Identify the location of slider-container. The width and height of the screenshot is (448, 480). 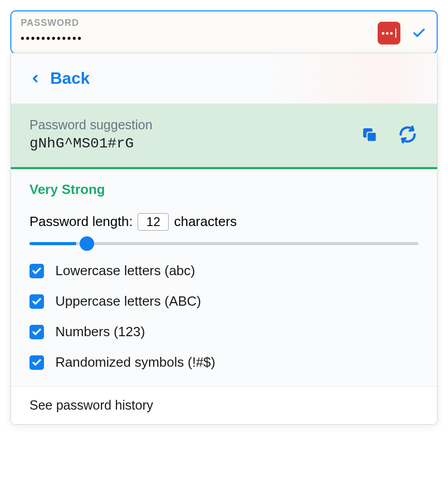
(224, 243).